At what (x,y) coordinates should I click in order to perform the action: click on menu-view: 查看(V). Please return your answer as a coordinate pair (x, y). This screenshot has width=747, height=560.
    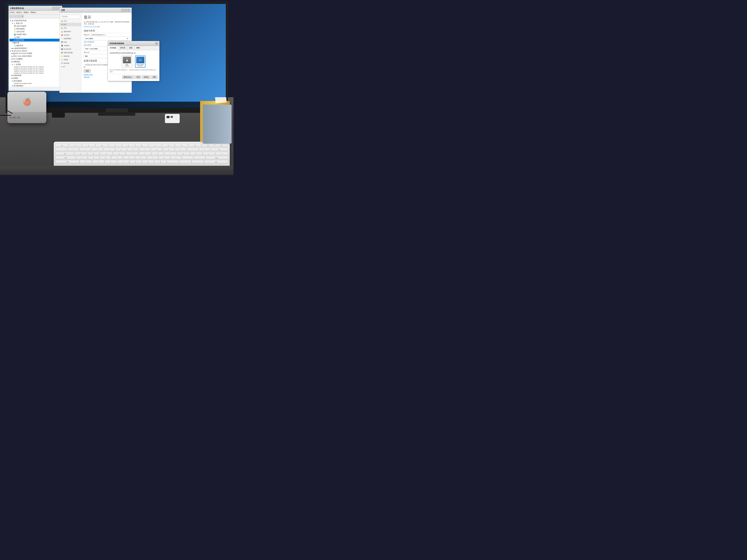
    Looking at the image, I should click on (26, 12).